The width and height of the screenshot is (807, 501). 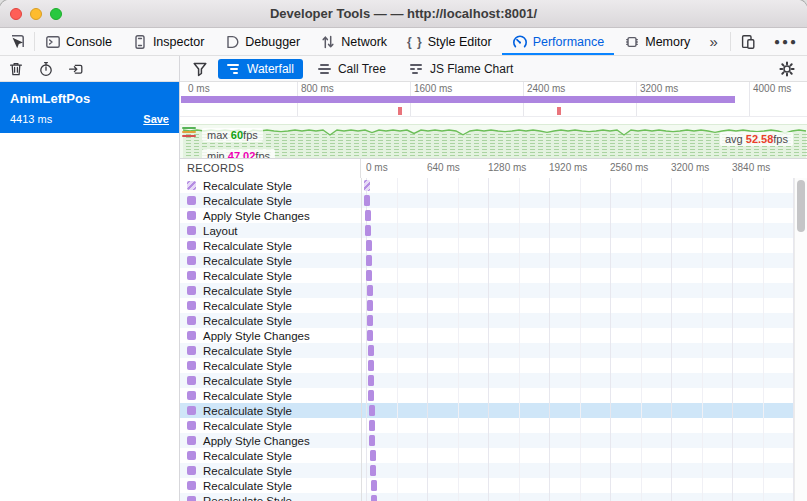 What do you see at coordinates (328, 42) in the screenshot?
I see `network-icon` at bounding box center [328, 42].